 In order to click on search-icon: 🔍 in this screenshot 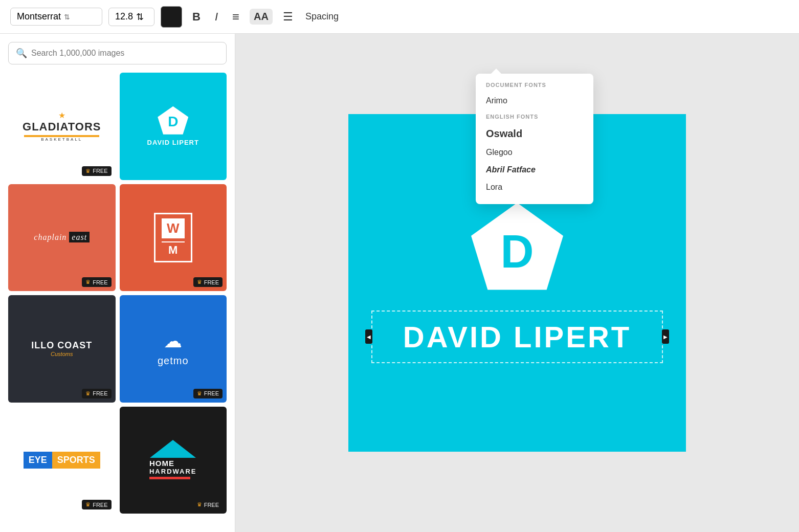, I will do `click(21, 53)`.